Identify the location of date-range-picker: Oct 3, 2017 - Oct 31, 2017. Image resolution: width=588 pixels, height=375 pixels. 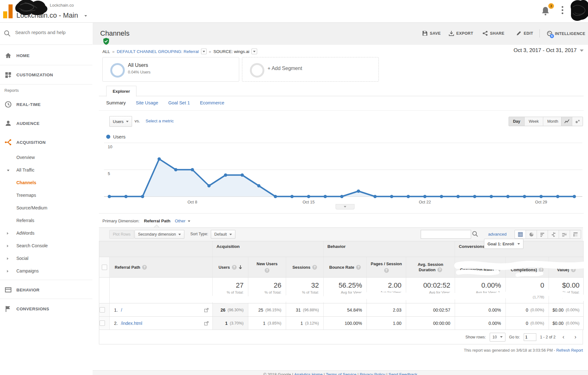
(549, 50).